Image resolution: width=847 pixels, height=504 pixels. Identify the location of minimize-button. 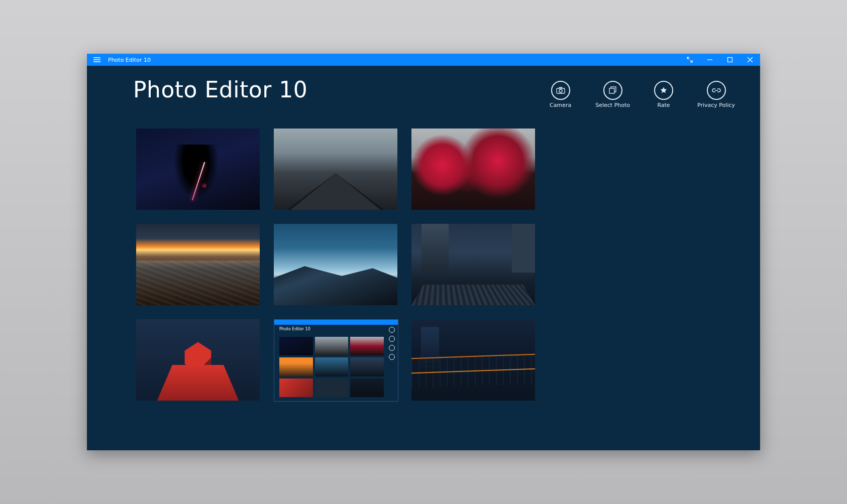
(710, 60).